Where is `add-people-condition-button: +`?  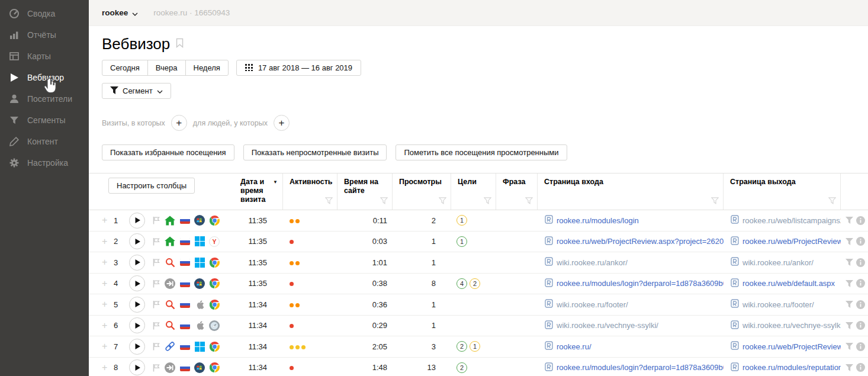 add-people-condition-button: + is located at coordinates (282, 123).